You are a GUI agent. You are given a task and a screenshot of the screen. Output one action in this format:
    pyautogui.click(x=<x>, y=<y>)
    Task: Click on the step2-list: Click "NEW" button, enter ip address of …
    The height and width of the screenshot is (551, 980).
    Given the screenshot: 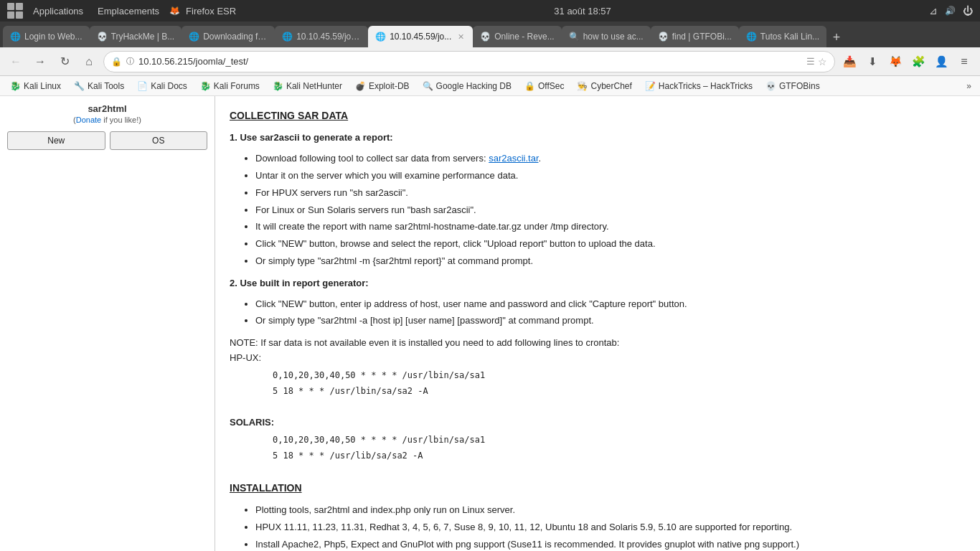 What is the action you would take?
    pyautogui.click(x=611, y=313)
    